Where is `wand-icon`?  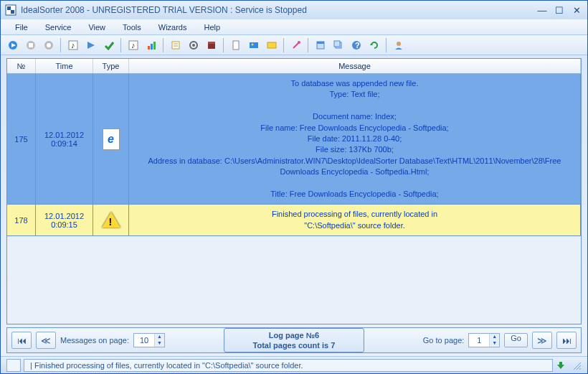
wand-icon is located at coordinates (296, 45).